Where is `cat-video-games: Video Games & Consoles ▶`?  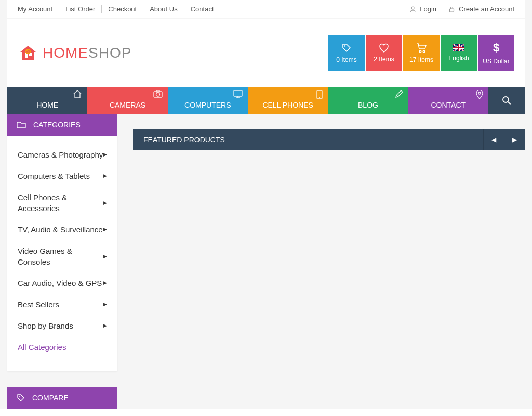 cat-video-games: Video Games & Consoles ▶ is located at coordinates (62, 256).